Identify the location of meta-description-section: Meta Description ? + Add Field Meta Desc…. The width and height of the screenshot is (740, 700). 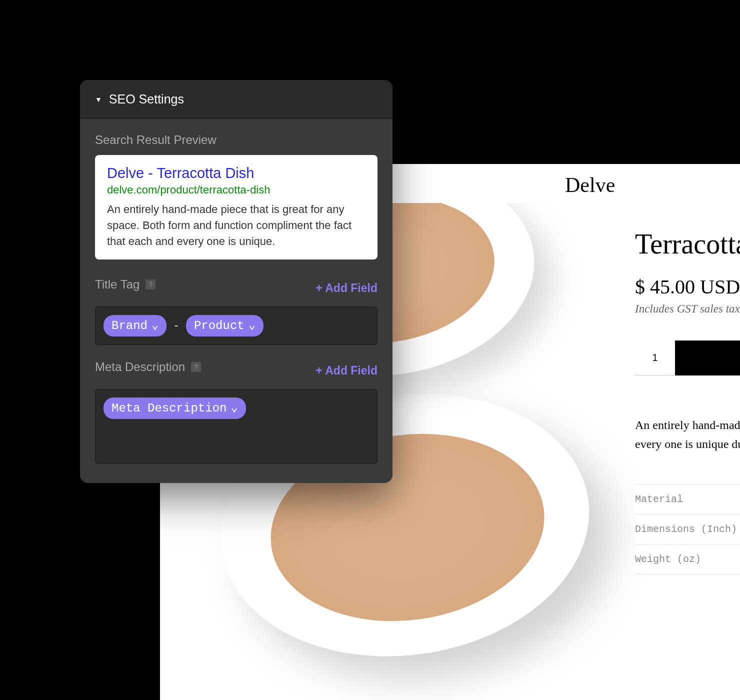
(236, 412).